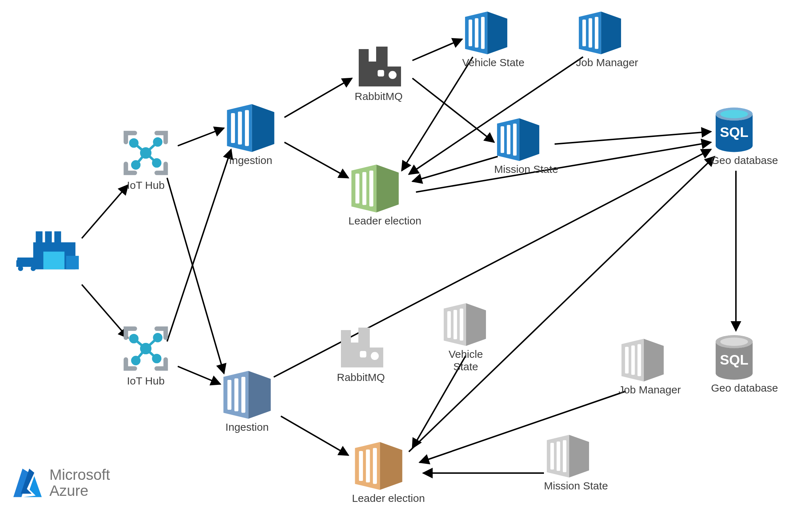  Describe the element at coordinates (379, 71) in the screenshot. I see `node-rabbitmq-1: RabbitMQ` at that location.